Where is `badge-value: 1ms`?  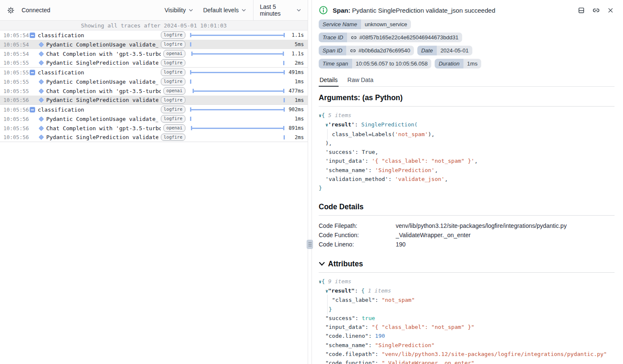
badge-value: 1ms is located at coordinates (472, 63).